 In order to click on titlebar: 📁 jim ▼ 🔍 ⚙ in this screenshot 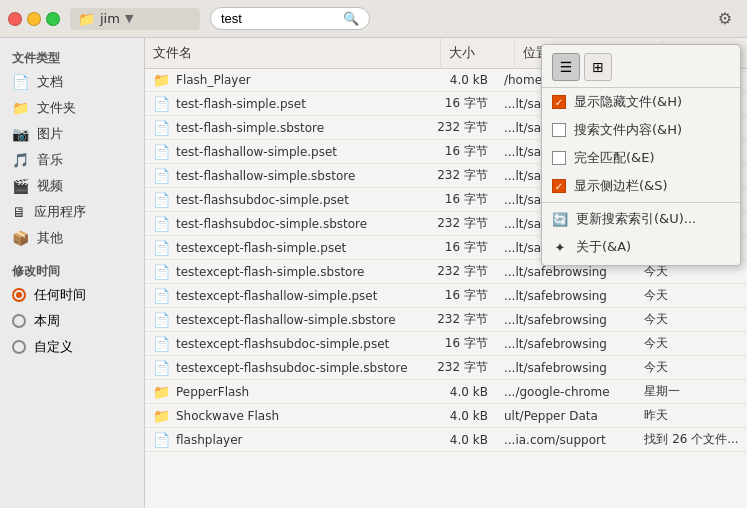, I will do `click(374, 19)`.